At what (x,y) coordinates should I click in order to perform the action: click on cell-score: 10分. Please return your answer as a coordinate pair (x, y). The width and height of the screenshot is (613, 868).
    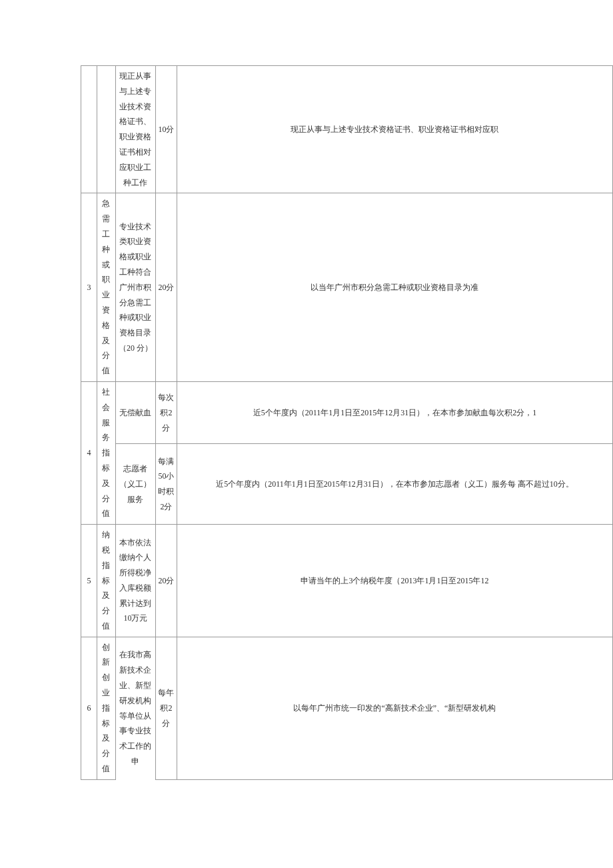
    Looking at the image, I should click on (166, 129).